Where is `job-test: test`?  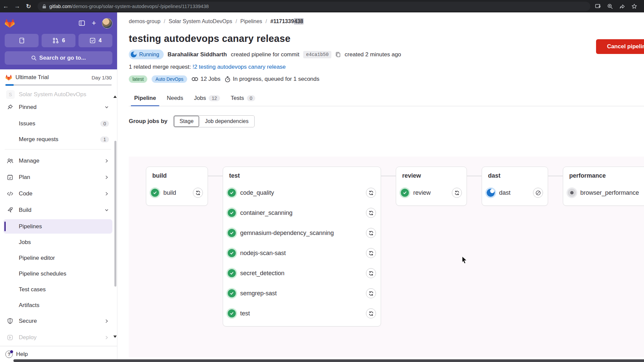 job-test: test is located at coordinates (302, 313).